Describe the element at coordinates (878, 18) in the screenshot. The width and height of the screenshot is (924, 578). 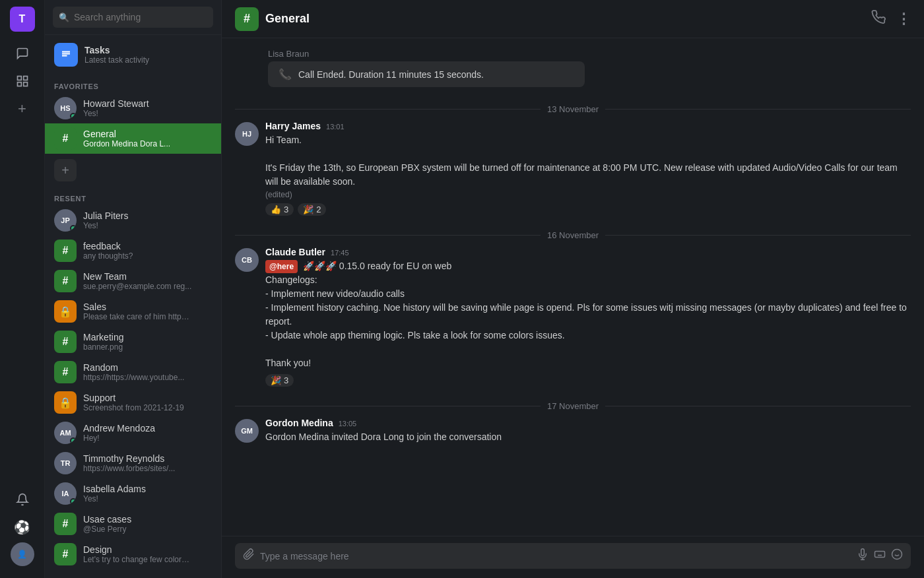
I see `phone-button` at that location.